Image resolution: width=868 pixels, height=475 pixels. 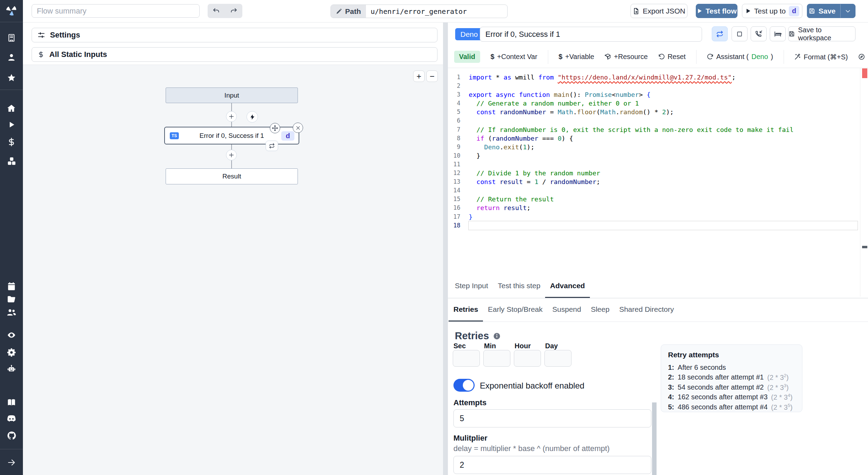 What do you see at coordinates (778, 34) in the screenshot?
I see `sleep-indicator-button` at bounding box center [778, 34].